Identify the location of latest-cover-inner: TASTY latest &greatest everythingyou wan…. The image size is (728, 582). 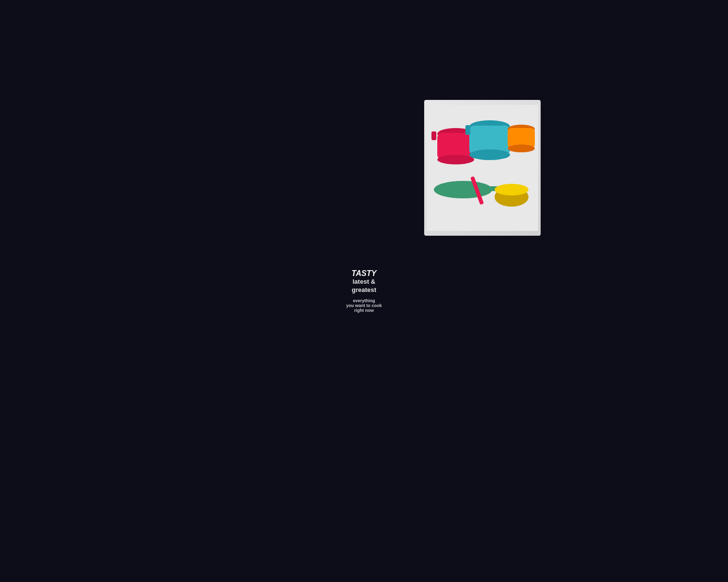
(318, 176).